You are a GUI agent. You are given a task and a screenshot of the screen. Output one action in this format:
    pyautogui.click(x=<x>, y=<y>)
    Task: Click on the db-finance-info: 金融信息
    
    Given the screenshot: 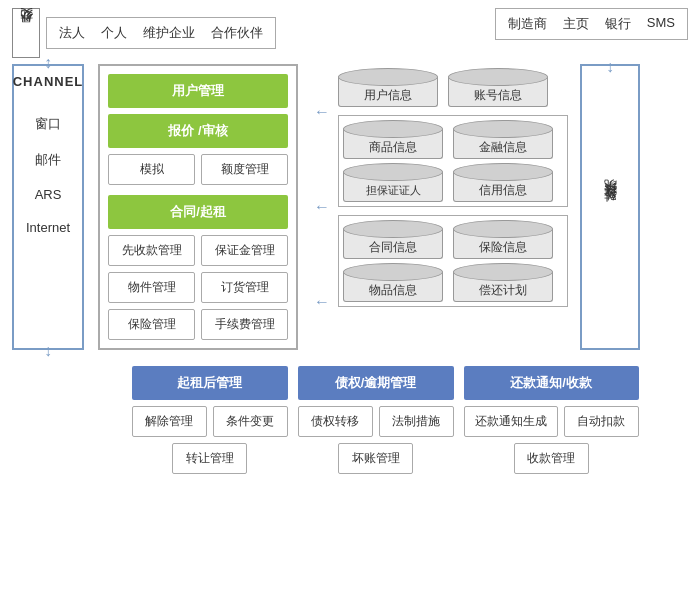 What is the action you would take?
    pyautogui.click(x=503, y=140)
    